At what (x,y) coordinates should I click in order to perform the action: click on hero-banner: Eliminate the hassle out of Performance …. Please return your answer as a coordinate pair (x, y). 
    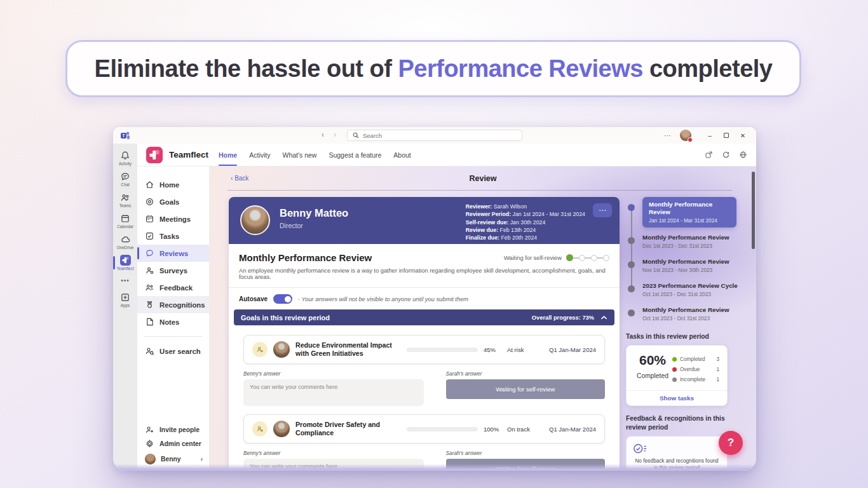
    Looking at the image, I should click on (433, 69).